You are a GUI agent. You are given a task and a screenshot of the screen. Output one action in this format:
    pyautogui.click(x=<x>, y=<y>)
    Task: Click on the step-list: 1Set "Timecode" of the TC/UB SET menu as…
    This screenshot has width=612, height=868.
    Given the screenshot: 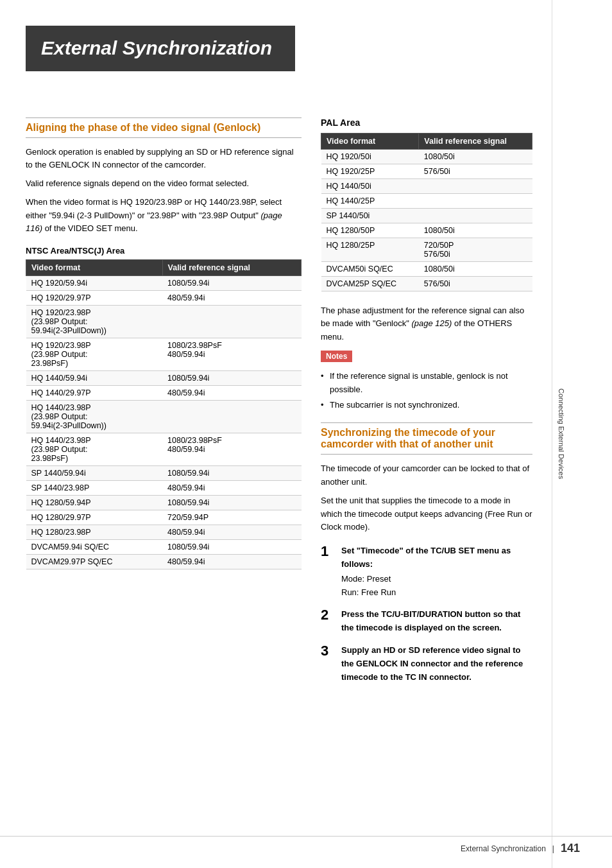 What is the action you would take?
    pyautogui.click(x=427, y=614)
    